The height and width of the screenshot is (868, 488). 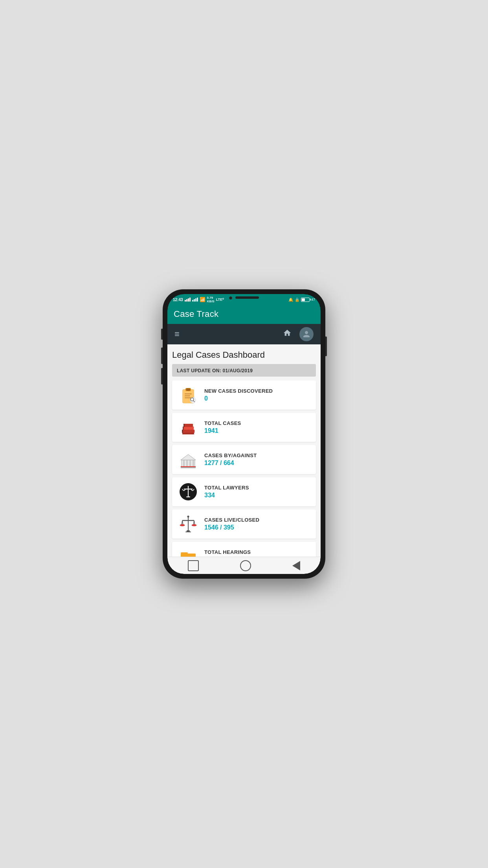 What do you see at coordinates (244, 355) in the screenshot?
I see `dashboard-title: Legal Cases Dashboard` at bounding box center [244, 355].